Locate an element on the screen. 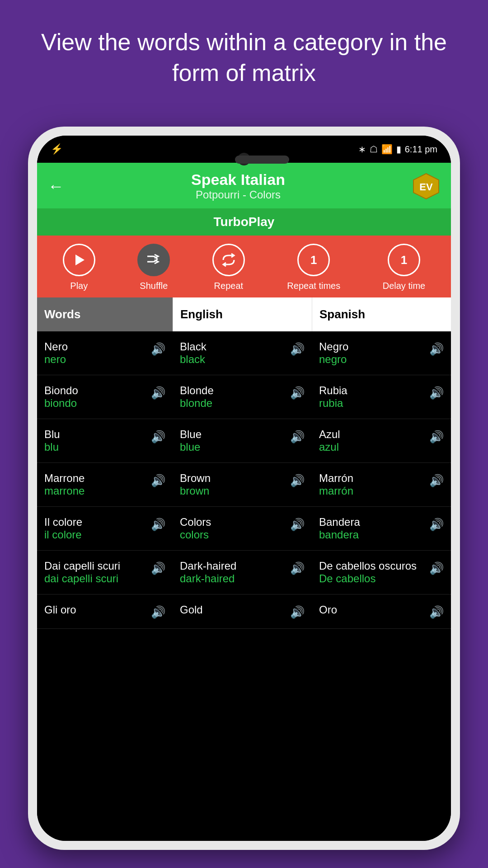 The width and height of the screenshot is (488, 868). speaker-notch is located at coordinates (262, 160).